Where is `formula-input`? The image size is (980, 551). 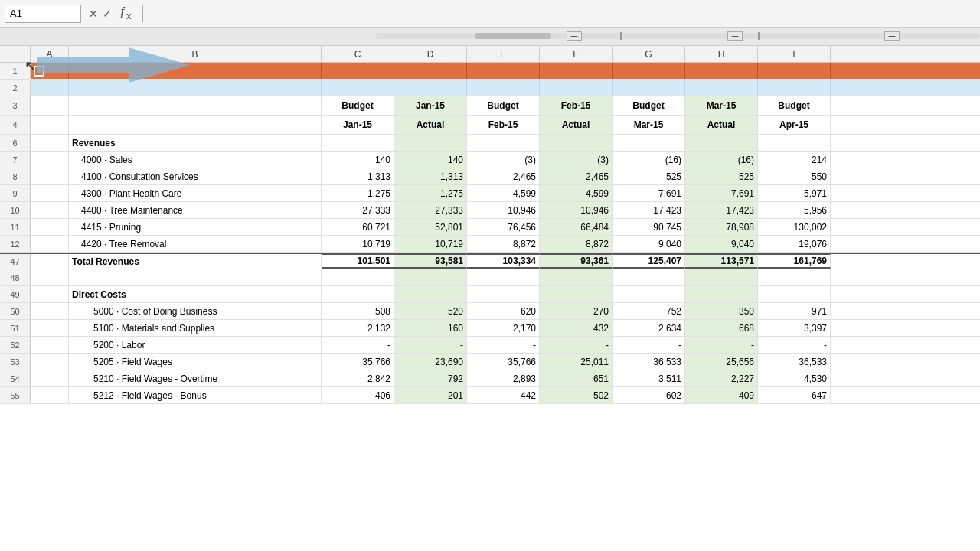
formula-input is located at coordinates (562, 14).